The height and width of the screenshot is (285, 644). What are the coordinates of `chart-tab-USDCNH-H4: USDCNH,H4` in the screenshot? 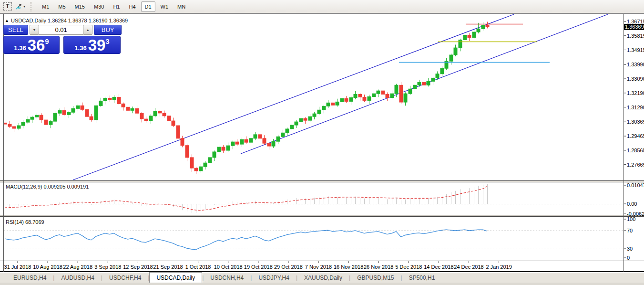 It's located at (227, 278).